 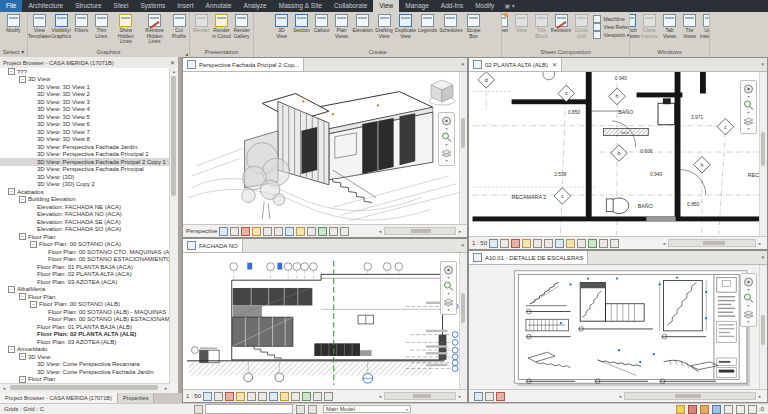 I want to click on show-hidden-lines-button: Show Hidden Lines, so click(x=126, y=29).